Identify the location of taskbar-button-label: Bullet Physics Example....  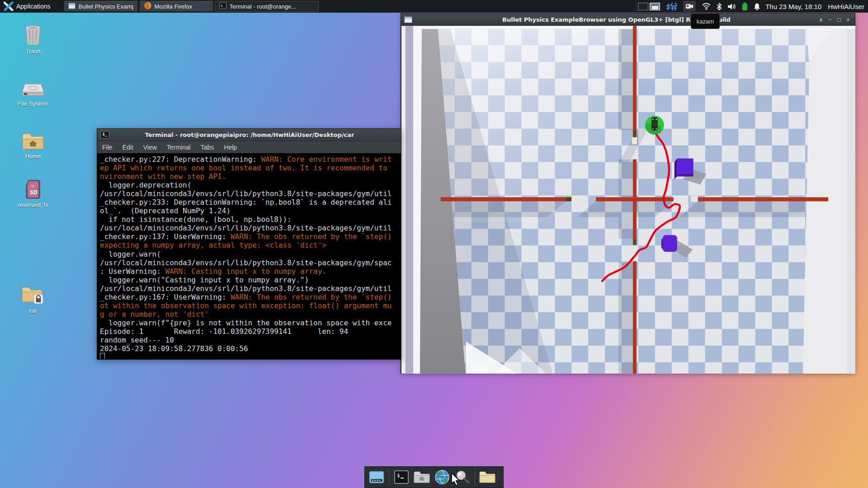
(106, 6).